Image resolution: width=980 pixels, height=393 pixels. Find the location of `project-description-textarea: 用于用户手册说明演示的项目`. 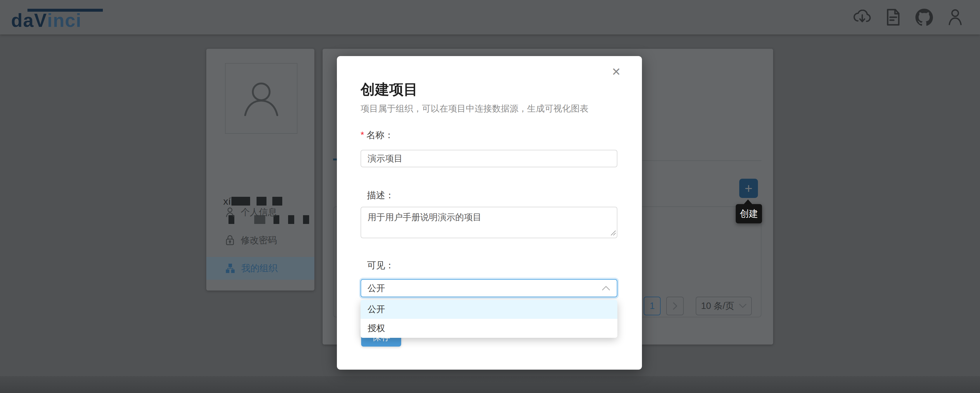

project-description-textarea: 用于用户手册说明演示的项目 is located at coordinates (489, 223).